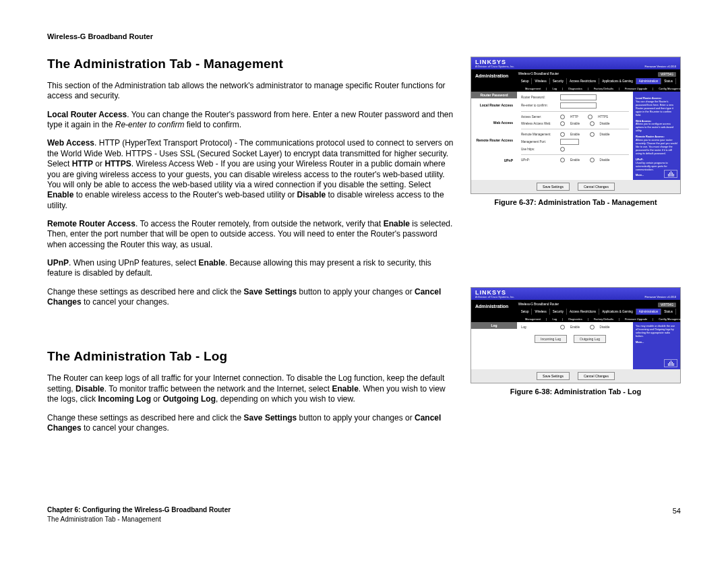 This screenshot has width=728, height=562. Describe the element at coordinates (139, 510) in the screenshot. I see `footer-chapter: Chapter 6: Configuring the Wireless-G Br…` at that location.